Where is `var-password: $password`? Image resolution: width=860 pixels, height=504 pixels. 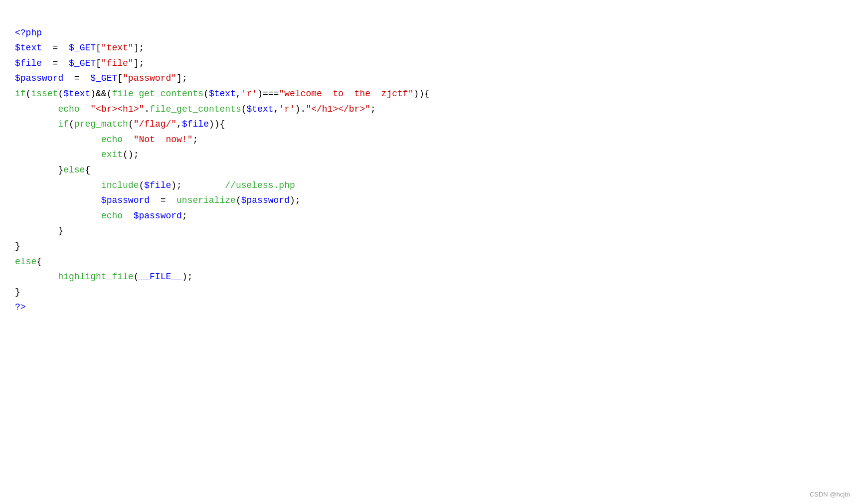
var-password: $password is located at coordinates (39, 78).